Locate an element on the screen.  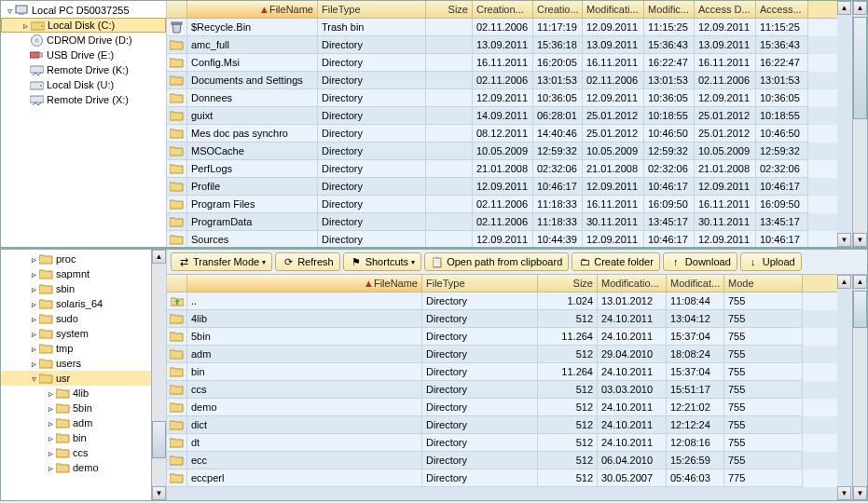
tree-item: ▹adm is located at coordinates (84, 423).